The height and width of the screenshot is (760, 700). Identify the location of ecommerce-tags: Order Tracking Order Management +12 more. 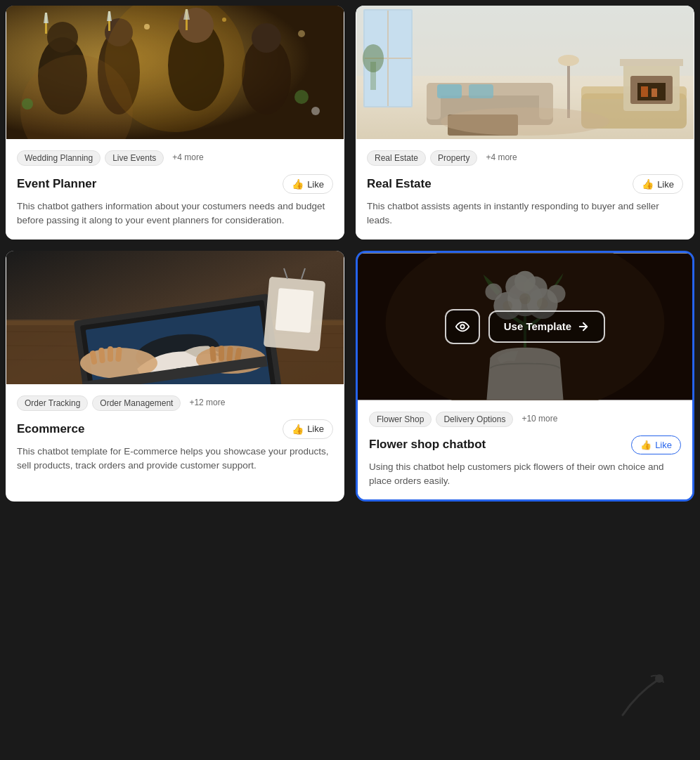
(175, 403).